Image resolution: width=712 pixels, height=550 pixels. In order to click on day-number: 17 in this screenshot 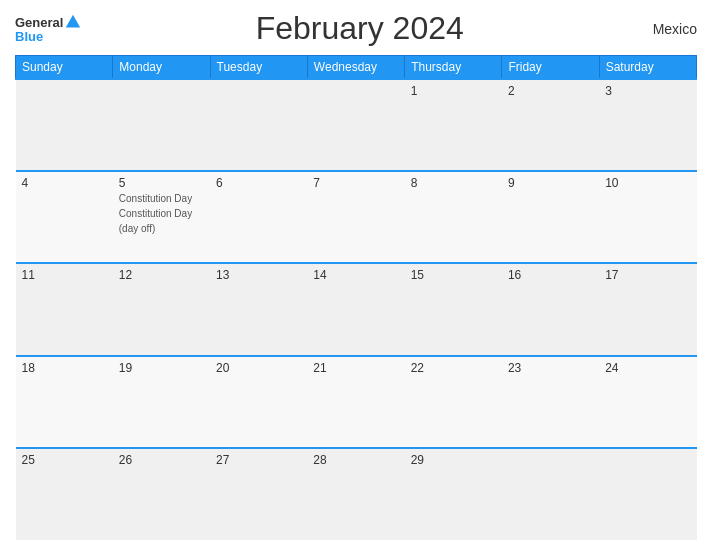, I will do `click(648, 275)`.